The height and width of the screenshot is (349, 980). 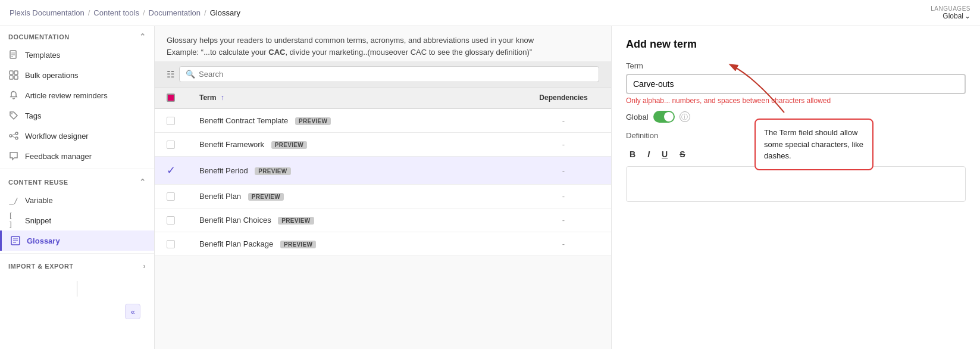 What do you see at coordinates (236, 244) in the screenshot?
I see `term-text: Benefit Plan Package` at bounding box center [236, 244].